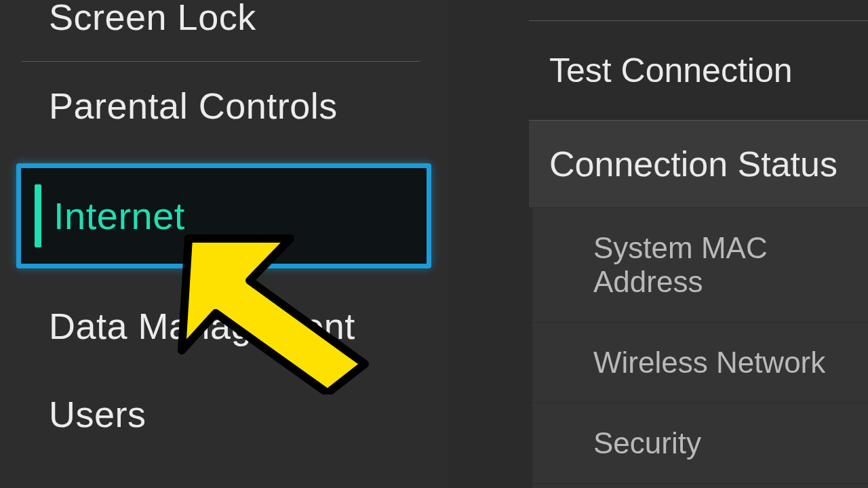  Describe the element at coordinates (224, 30) in the screenshot. I see `sidebar-item-screen-lock: Screen Lock` at that location.